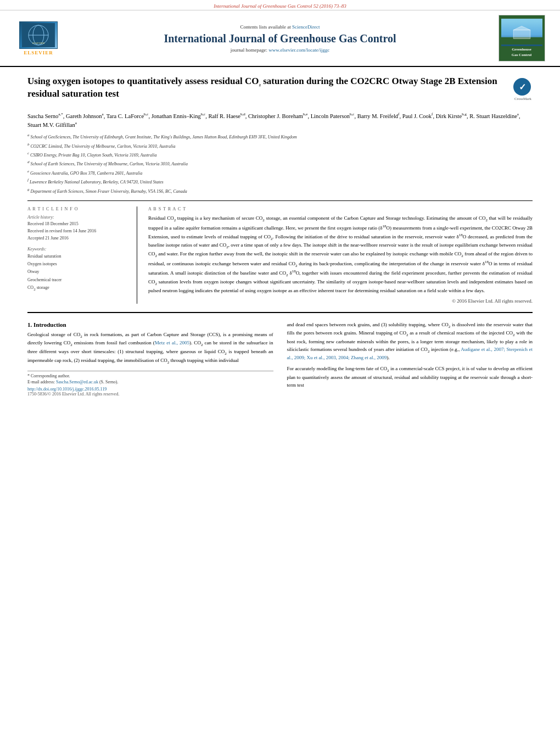 The image size is (560, 742). Describe the element at coordinates (78, 264) in the screenshot. I see `keyword-2: Oxygen isotopes` at that location.